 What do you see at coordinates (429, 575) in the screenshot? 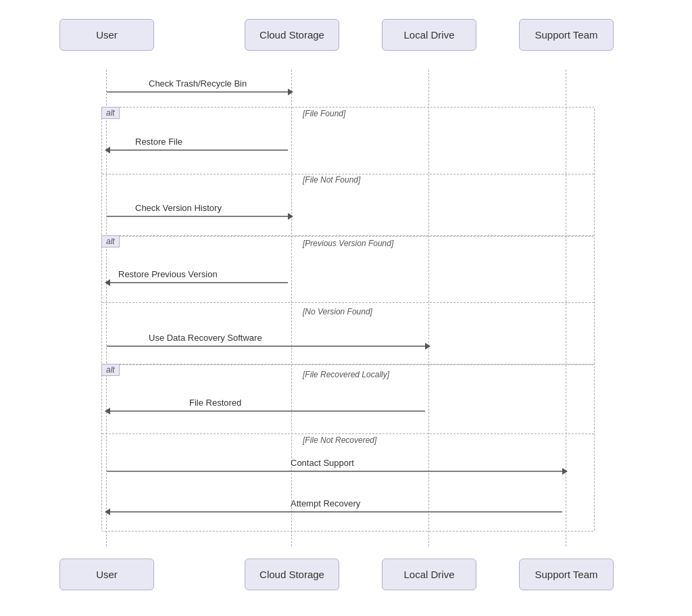
I see `actor-local-bottom: Local Drive` at bounding box center [429, 575].